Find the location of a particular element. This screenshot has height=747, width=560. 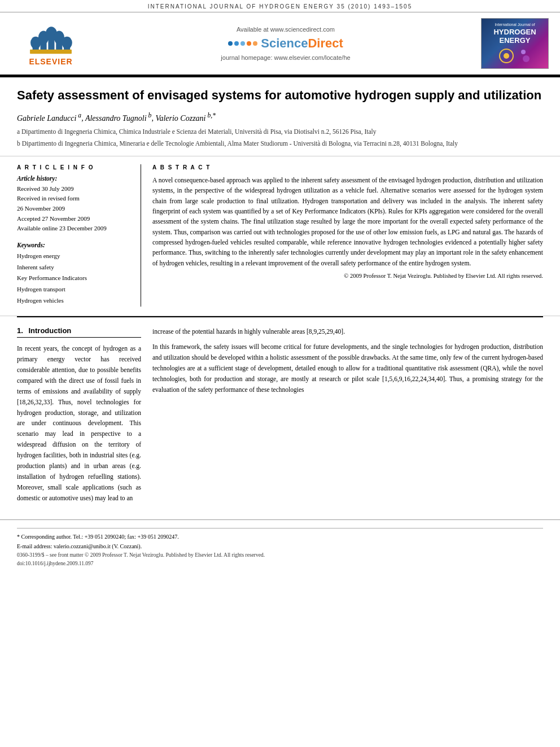

cover-energy: ENERGY is located at coordinates (515, 41).